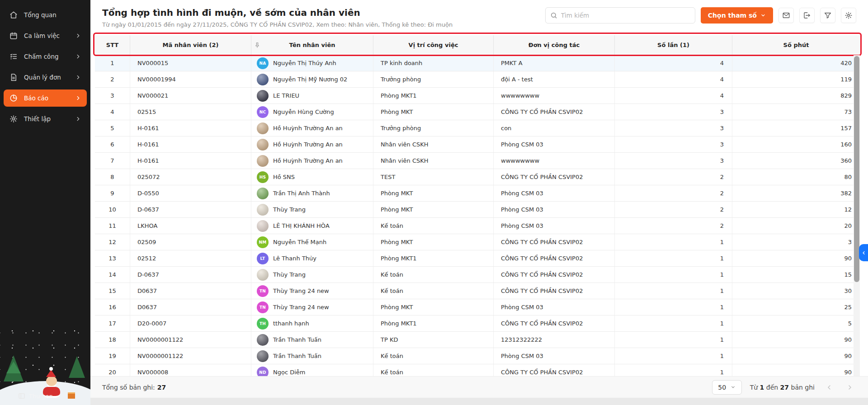 The width and height of the screenshot is (868, 405). Describe the element at coordinates (312, 259) in the screenshot. I see `cell-employee-name: LT Lê Thanh Thủy` at that location.